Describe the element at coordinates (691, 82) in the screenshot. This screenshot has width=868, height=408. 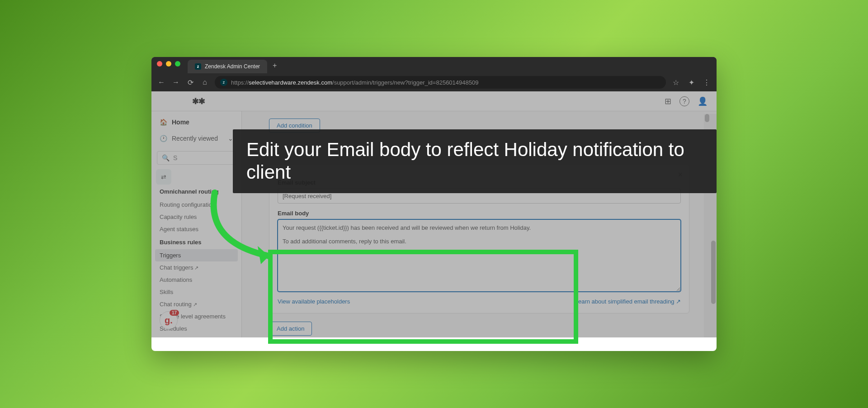
I see `extensions-icon: ✦` at that location.